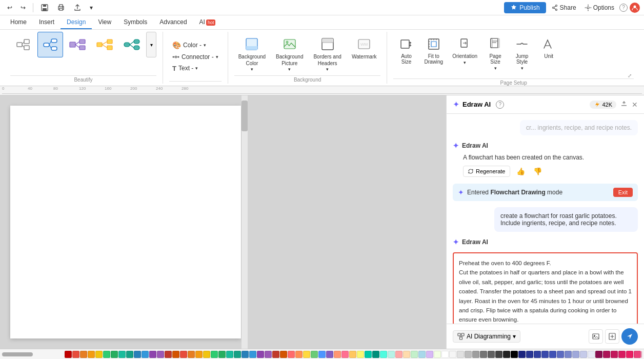 This screenshot has width=644, height=359. Describe the element at coordinates (76, 23) in the screenshot. I see `tab-design: Design` at that location.